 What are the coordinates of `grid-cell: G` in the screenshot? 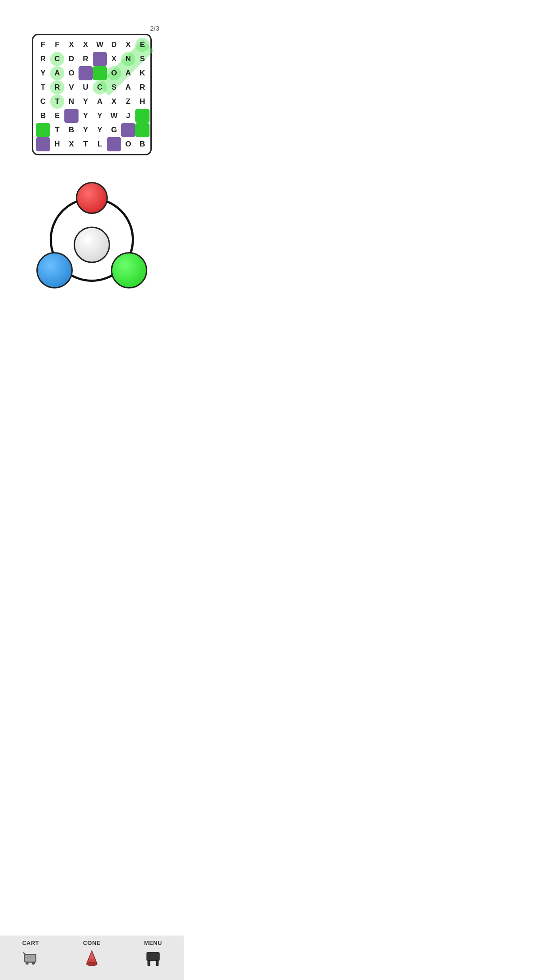 It's located at (114, 130).